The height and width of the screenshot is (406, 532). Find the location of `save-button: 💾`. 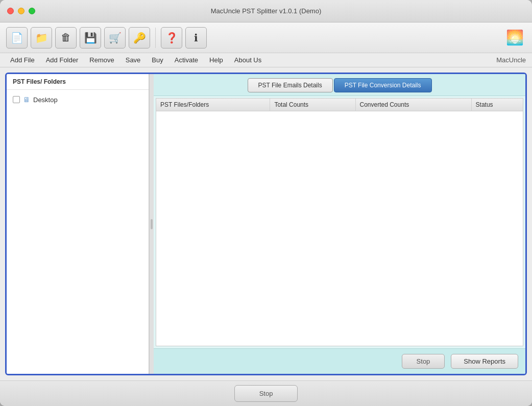

save-button: 💾 is located at coordinates (90, 38).